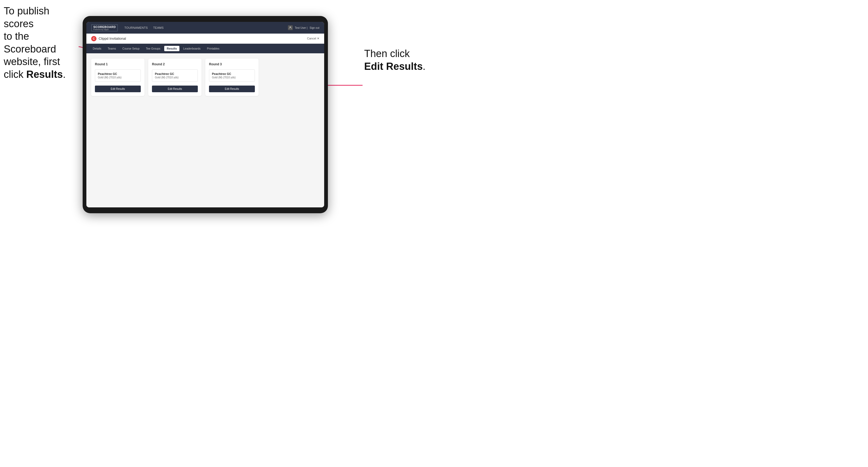 The image size is (868, 467). I want to click on round-3-course-card: Peachtree GC Gold (M) (7010 yds), so click(232, 75).